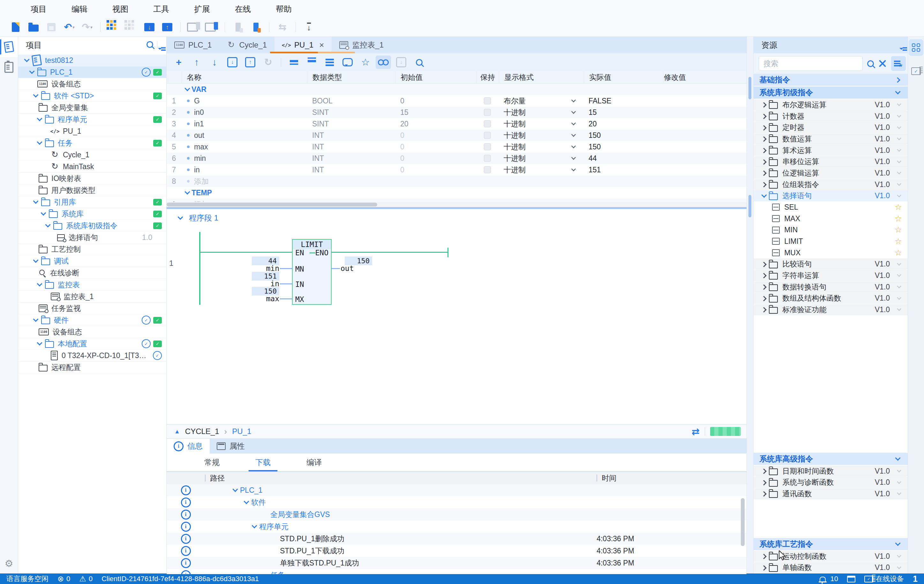  I want to click on info-tab: 属性, so click(231, 446).